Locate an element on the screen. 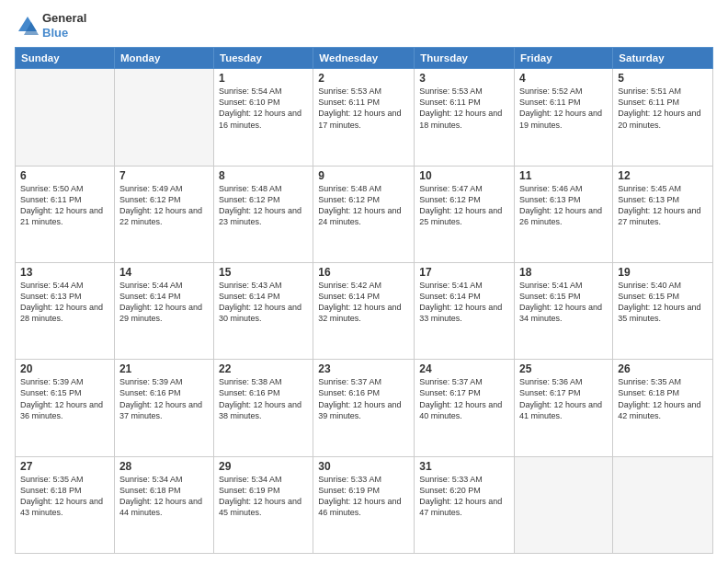  day-number: 18 is located at coordinates (563, 272).